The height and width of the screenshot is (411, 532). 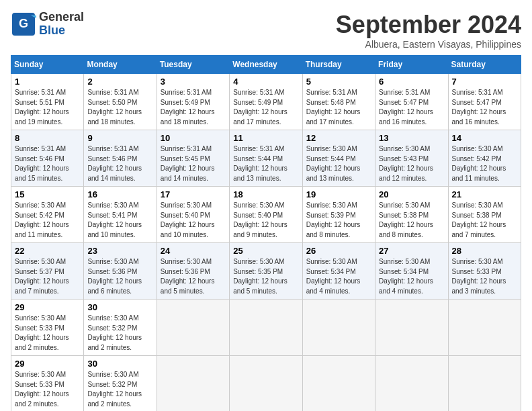 What do you see at coordinates (266, 195) in the screenshot?
I see `day-number: 18` at bounding box center [266, 195].